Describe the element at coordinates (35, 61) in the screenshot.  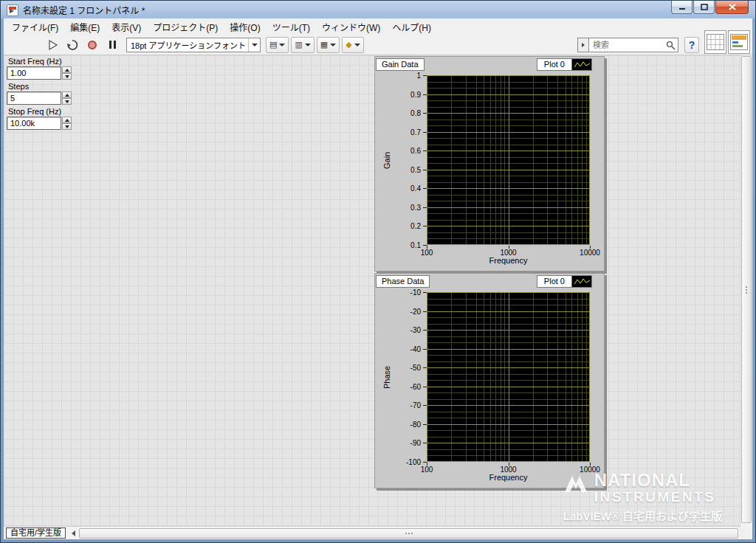
I see `start-freq-label: Start Freq (Hz)` at that location.